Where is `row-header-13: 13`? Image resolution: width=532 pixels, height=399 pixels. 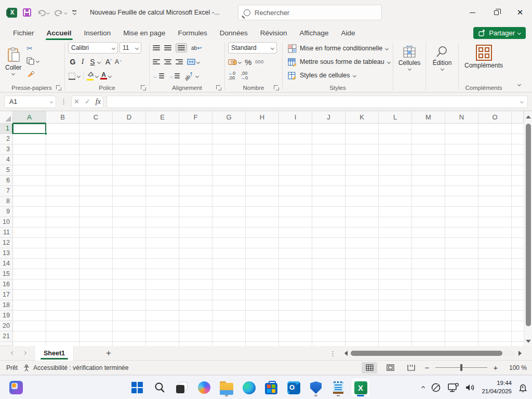 row-header-13: 13 is located at coordinates (6, 254).